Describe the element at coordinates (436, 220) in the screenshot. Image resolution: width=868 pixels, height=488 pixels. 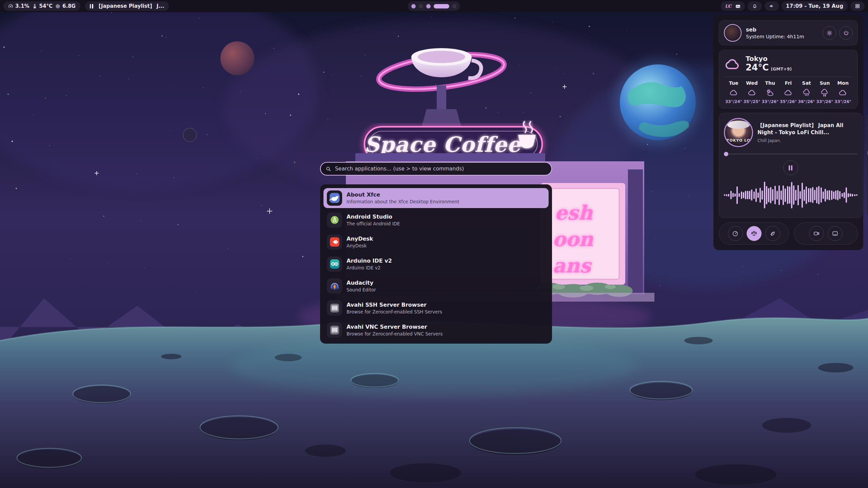
I see `result-android-studio: Android Studio The official Android IDE` at that location.